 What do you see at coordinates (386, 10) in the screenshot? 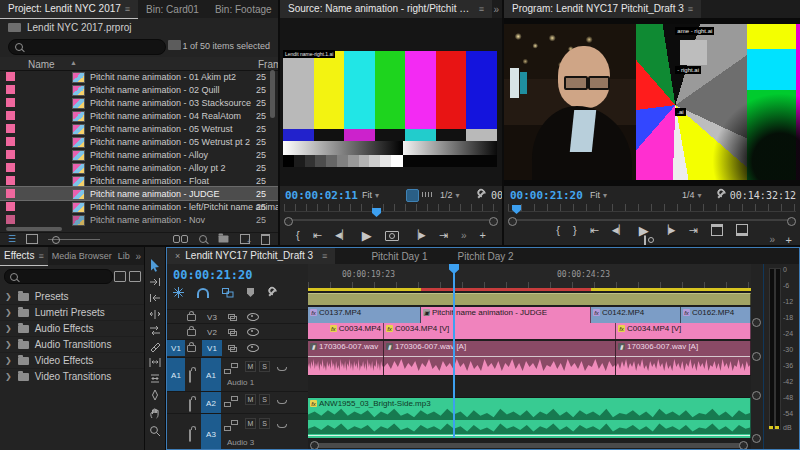
I see `tab-source: Source: Name animation - right/Pitchit n…` at bounding box center [386, 10].